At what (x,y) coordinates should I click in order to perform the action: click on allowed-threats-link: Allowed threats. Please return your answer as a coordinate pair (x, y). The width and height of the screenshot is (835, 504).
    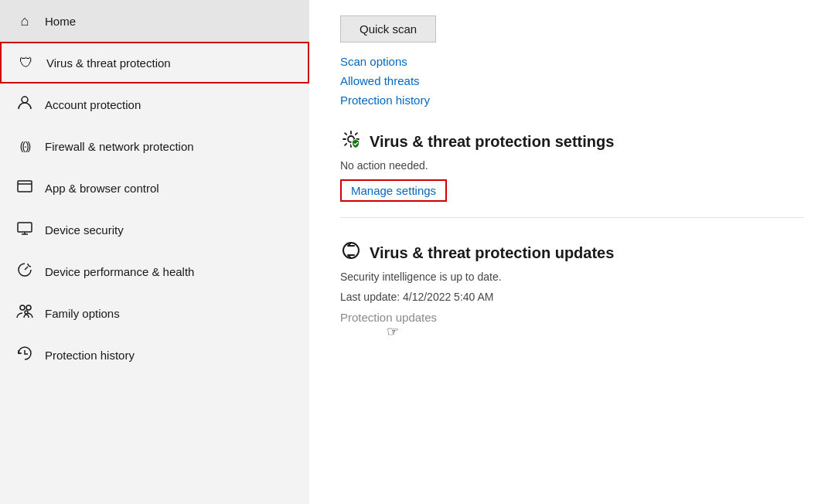
    Looking at the image, I should click on (572, 80).